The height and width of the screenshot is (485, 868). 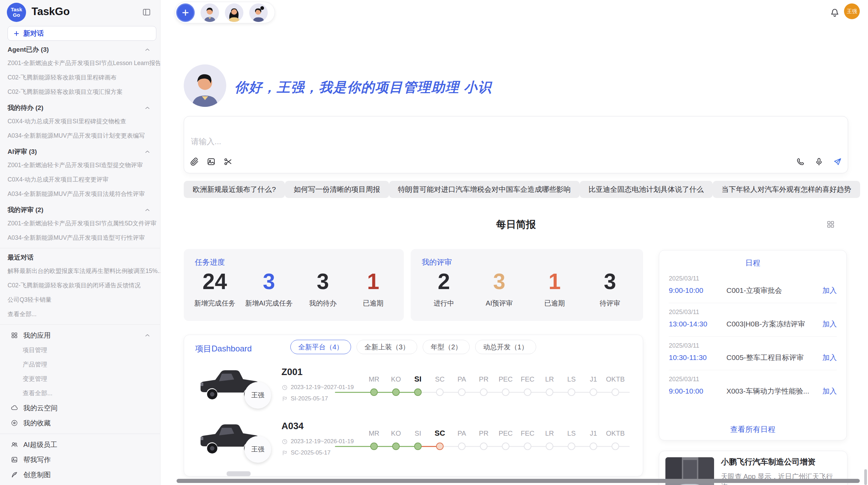 What do you see at coordinates (80, 445) in the screenshot?
I see `sidebar-item-people: AI超级员工` at bounding box center [80, 445].